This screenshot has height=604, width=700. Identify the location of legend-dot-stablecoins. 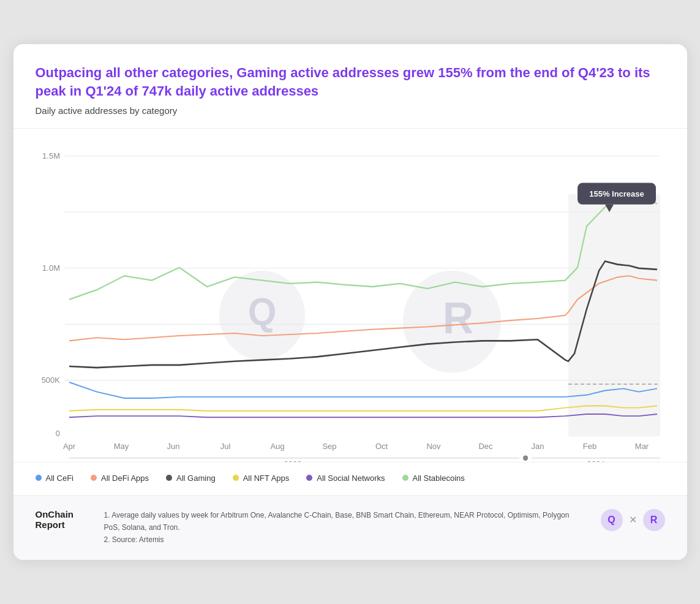
(405, 478).